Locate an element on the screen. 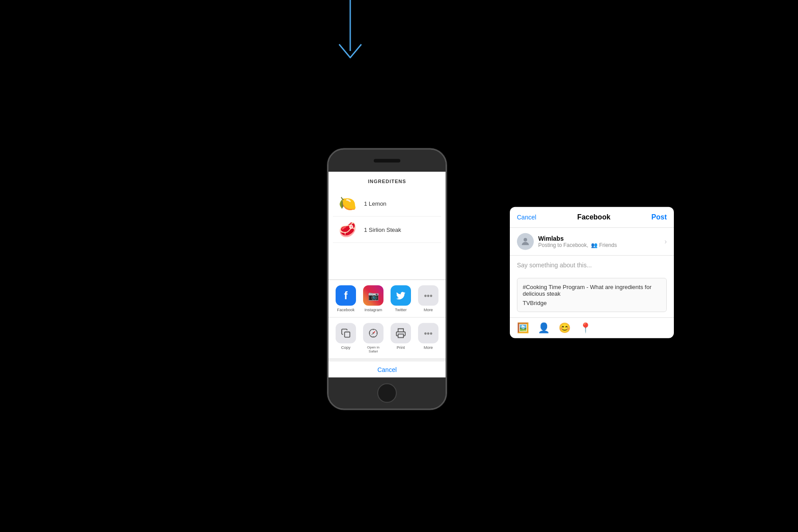 The height and width of the screenshot is (532, 798). share-cancel-button: Cancel is located at coordinates (387, 370).